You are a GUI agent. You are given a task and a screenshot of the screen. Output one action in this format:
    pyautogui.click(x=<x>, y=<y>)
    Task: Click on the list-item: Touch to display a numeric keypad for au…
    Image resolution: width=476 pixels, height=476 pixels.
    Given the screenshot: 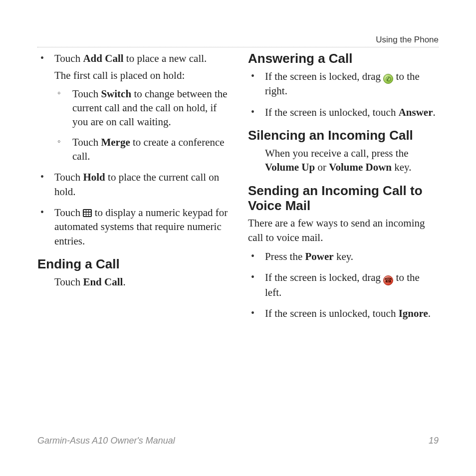 What is the action you would take?
    pyautogui.click(x=133, y=227)
    